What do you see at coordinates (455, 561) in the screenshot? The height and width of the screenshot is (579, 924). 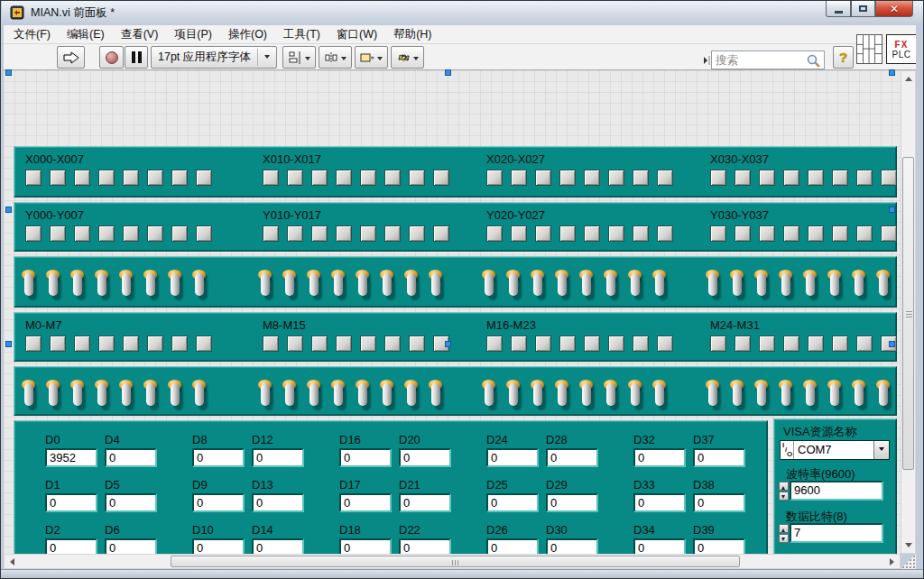 I see `horizontal-scrollbar-thumb` at bounding box center [455, 561].